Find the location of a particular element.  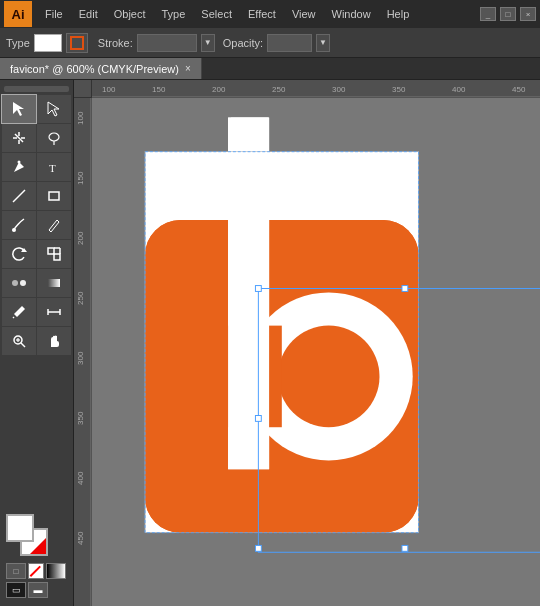

tab-close-button: × is located at coordinates (188, 68).